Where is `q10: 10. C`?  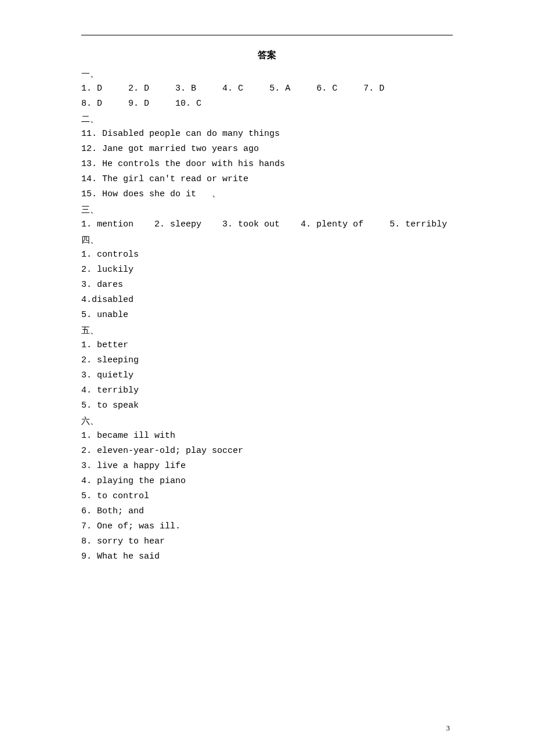 q10: 10. C is located at coordinates (188, 103).